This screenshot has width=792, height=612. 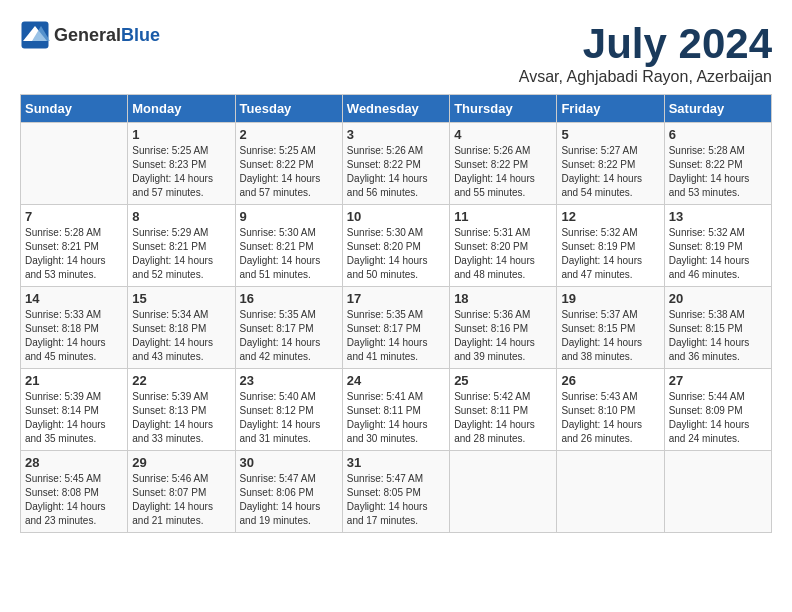 What do you see at coordinates (181, 418) in the screenshot?
I see `day-info: Sunrise: 5:39 AMSunset: 8:13 PMDaylight:…` at bounding box center [181, 418].